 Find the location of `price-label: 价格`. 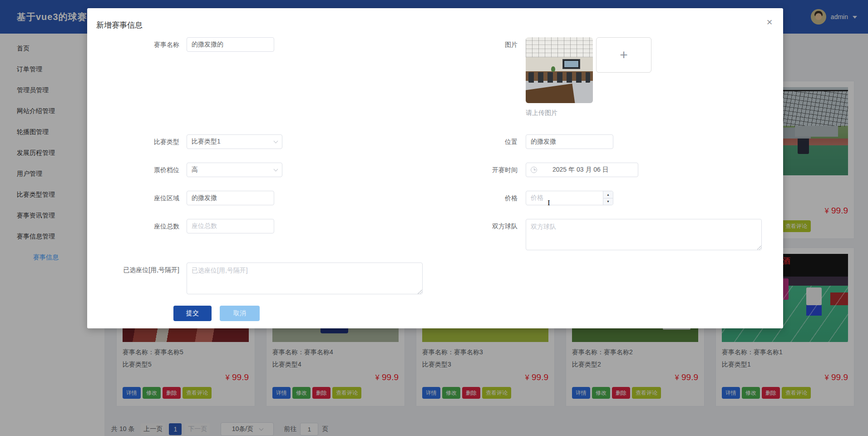

price-label: 价格 is located at coordinates (439, 198).